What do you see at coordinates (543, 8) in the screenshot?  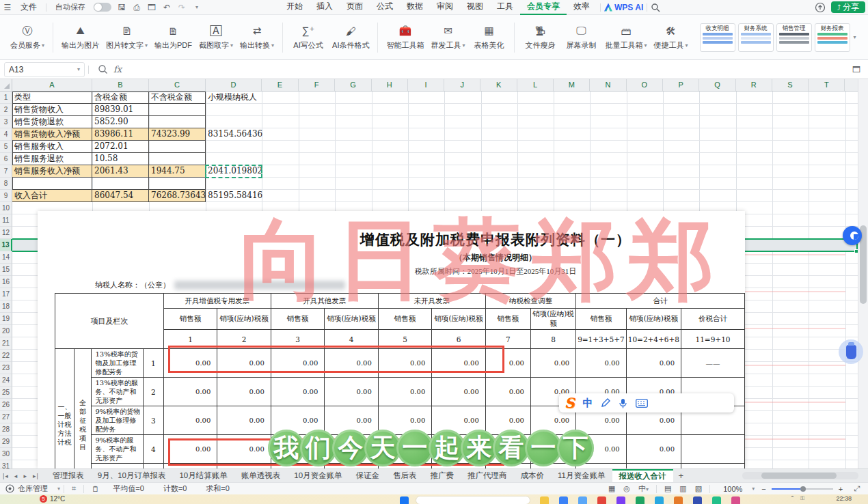 I see `menu-tab-8: 会员专享` at bounding box center [543, 8].